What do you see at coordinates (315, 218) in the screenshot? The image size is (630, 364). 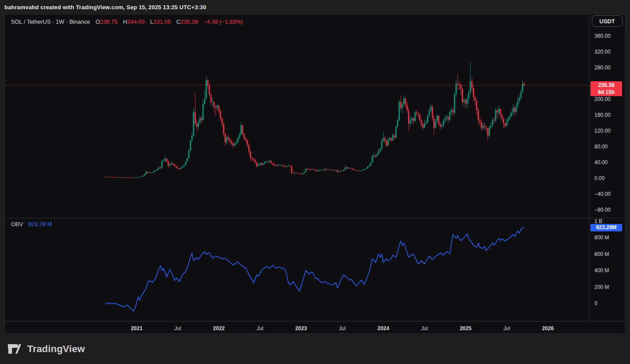 I see `pane-separator` at bounding box center [315, 218].